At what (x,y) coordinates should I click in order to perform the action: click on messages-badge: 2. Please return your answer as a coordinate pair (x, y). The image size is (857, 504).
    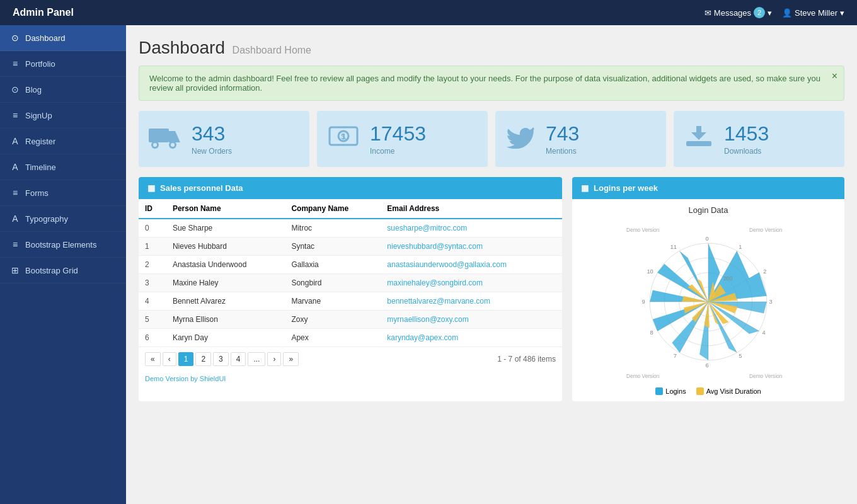
    Looking at the image, I should click on (759, 13).